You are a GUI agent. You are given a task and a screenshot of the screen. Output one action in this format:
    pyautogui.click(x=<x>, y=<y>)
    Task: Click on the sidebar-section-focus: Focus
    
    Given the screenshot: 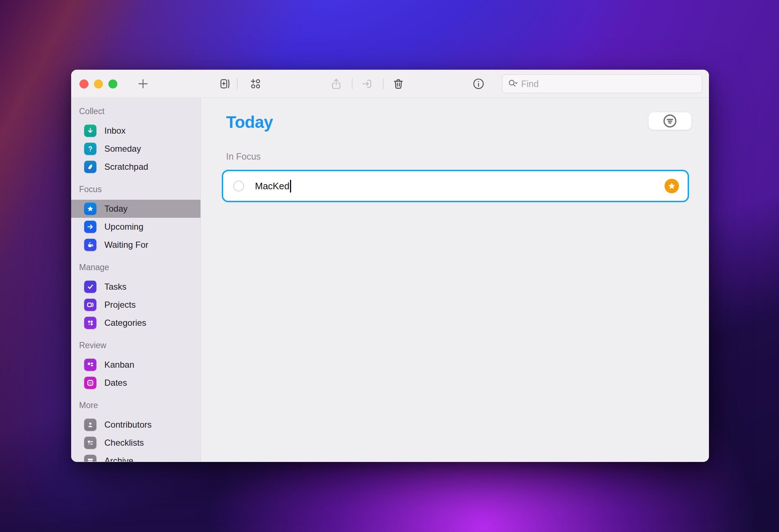 What is the action you would take?
    pyautogui.click(x=136, y=189)
    